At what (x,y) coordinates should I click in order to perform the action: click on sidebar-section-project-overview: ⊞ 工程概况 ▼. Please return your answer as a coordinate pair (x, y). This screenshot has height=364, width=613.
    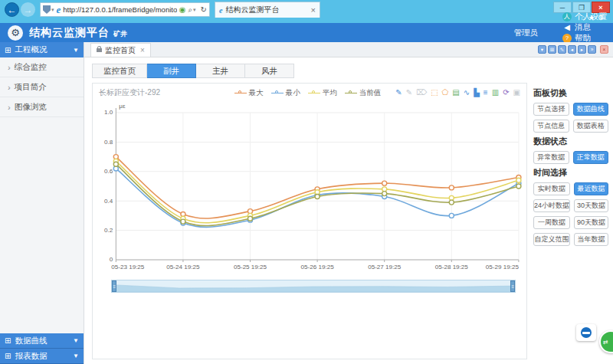
    Looking at the image, I should click on (41, 50).